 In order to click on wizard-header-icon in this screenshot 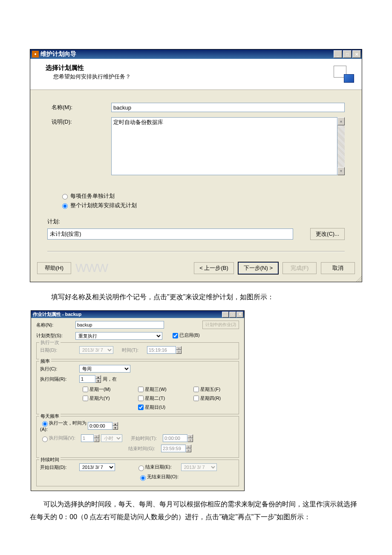, I will do `click(343, 73)`.